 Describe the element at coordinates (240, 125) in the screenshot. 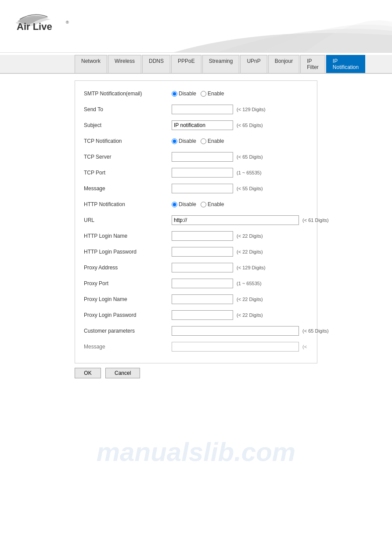

I see `subject-control: (< 65 Digits)` at that location.